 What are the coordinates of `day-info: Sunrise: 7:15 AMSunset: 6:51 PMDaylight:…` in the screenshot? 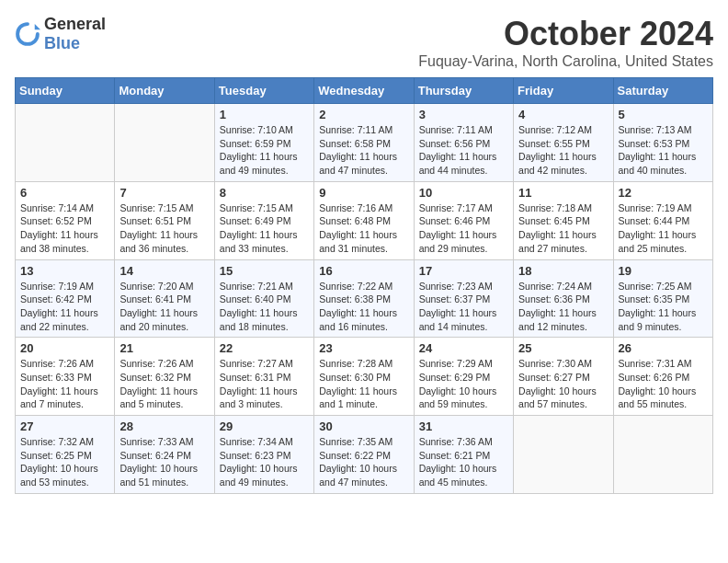 It's located at (164, 228).